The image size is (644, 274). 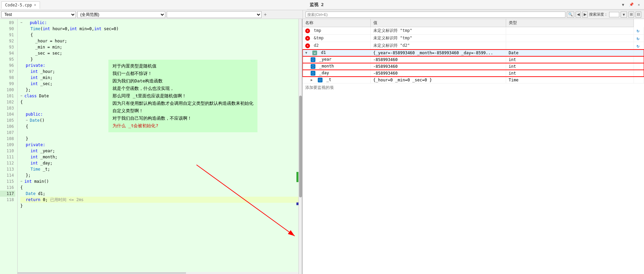 I want to click on line-num-101: 101, so click(x=7, y=96).